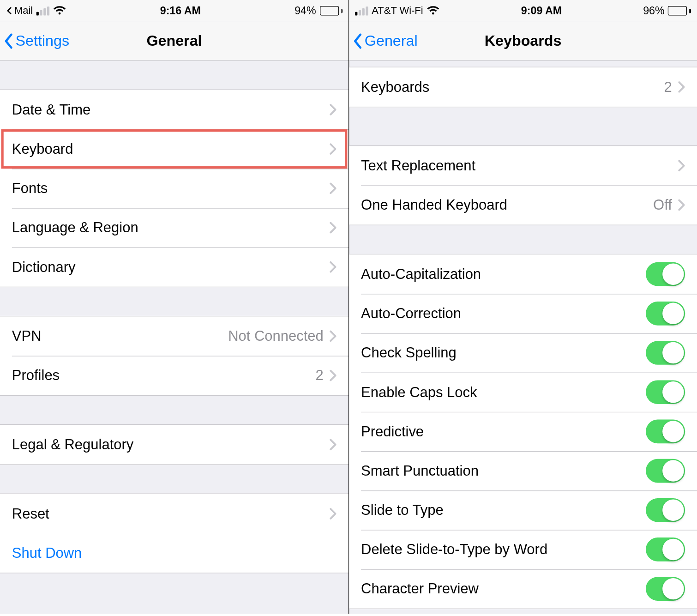  What do you see at coordinates (520, 166) in the screenshot?
I see `row-label: Text Replacement` at bounding box center [520, 166].